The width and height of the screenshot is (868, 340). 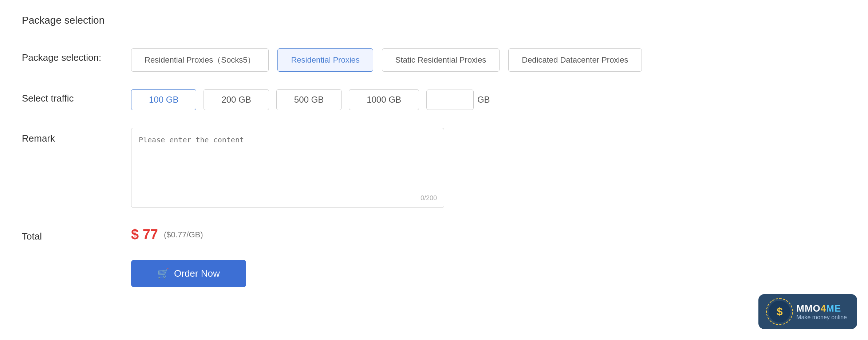 I want to click on mmo4me-name: MMO4ME, so click(x=821, y=309).